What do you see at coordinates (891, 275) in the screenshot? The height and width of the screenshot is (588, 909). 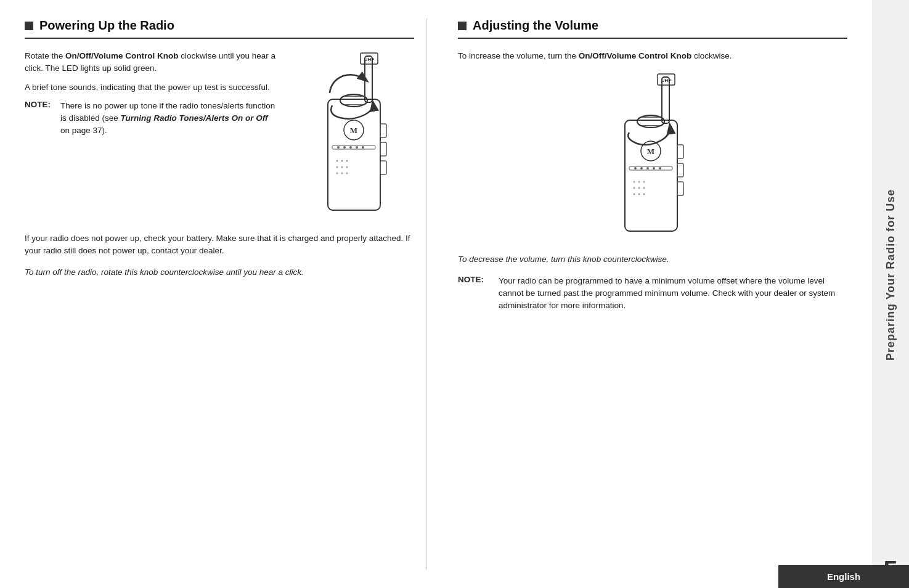 I see `sidebar-text-container: Preparing Your Radio for Use` at bounding box center [891, 275].